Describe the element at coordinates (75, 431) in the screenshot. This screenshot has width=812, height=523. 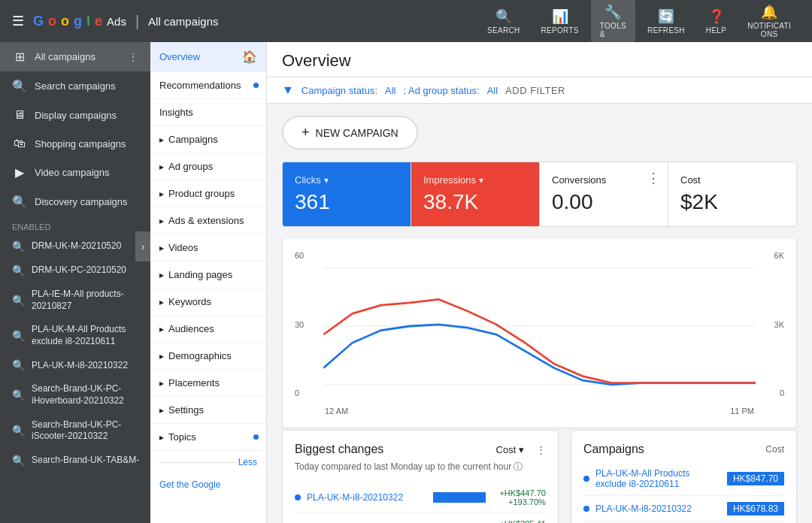
I see `sidebar-campaign-search-brand-iscoot: 🔍 Search-Brand-UK-PC-iScooter-20210322` at that location.